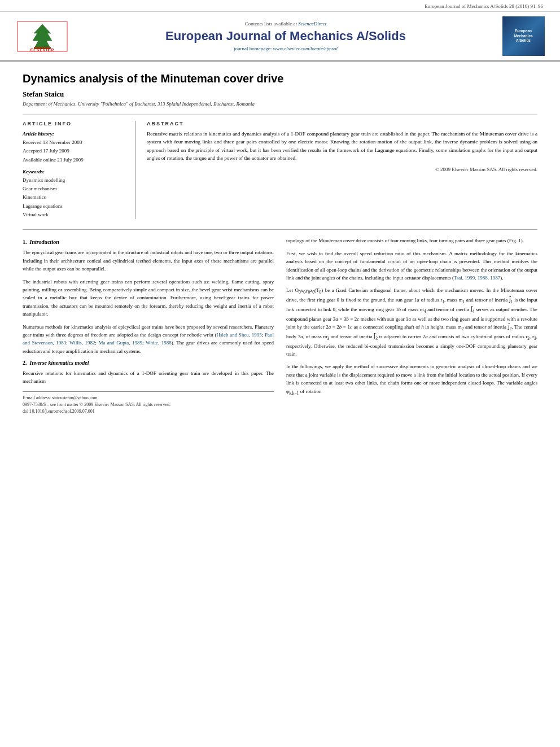 This screenshot has width=560, height=747. What do you see at coordinates (286, 36) in the screenshot?
I see `banner-center: Contents lists available at ScienceDirec…` at bounding box center [286, 36].